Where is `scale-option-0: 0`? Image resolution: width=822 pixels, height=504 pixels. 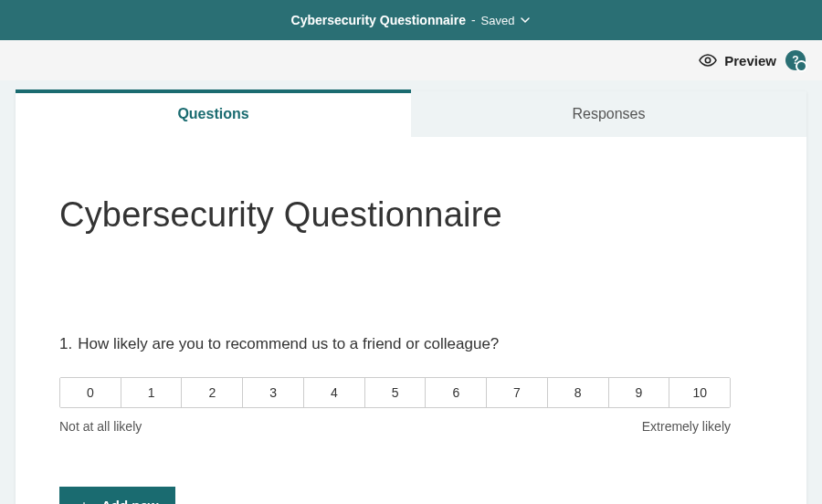 scale-option-0: 0 is located at coordinates (91, 393).